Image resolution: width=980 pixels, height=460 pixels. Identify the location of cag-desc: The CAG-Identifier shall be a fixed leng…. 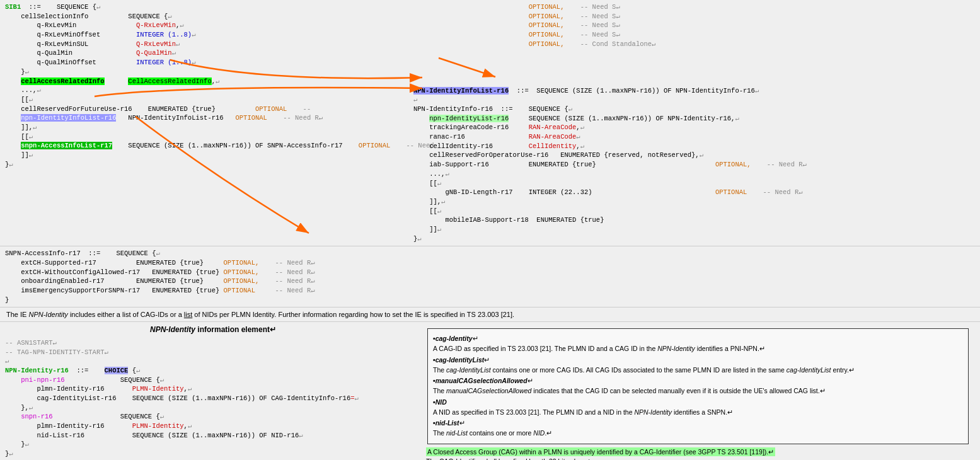
(698, 459).